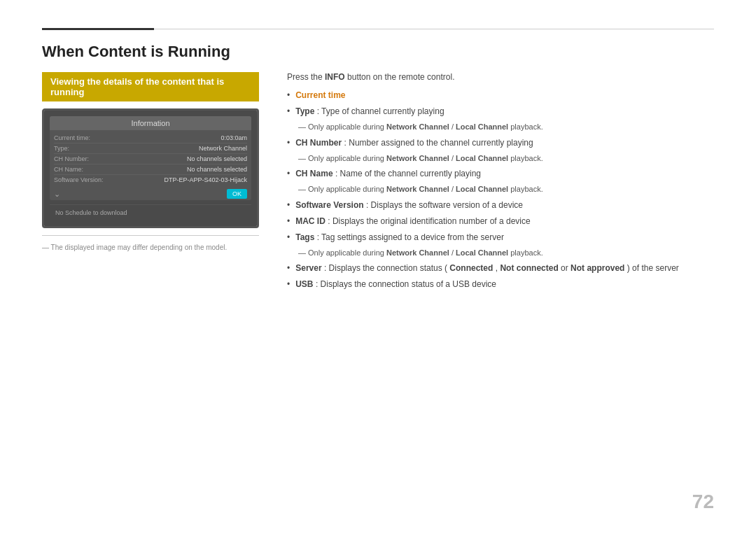 The width and height of the screenshot is (756, 534). Describe the element at coordinates (500, 205) in the screenshot. I see `list-item-software: Software Version : Displays the software…` at that location.